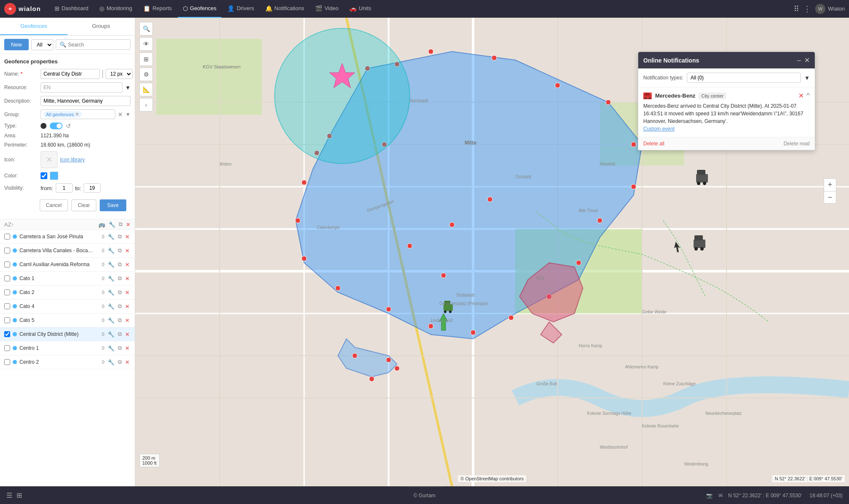  What do you see at coordinates (146, 59) in the screenshot?
I see `layers-map-button: ⊞` at bounding box center [146, 59].